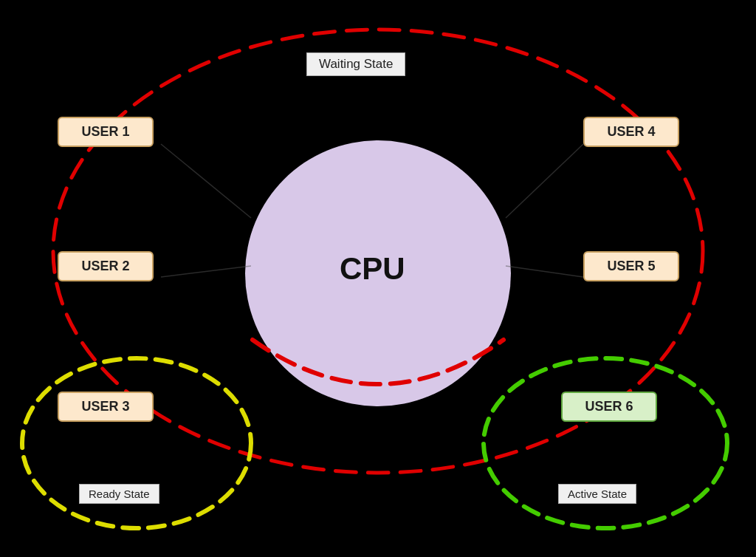 This screenshot has width=756, height=557. Describe the element at coordinates (545, 181) in the screenshot. I see `arrow-user4` at that location.